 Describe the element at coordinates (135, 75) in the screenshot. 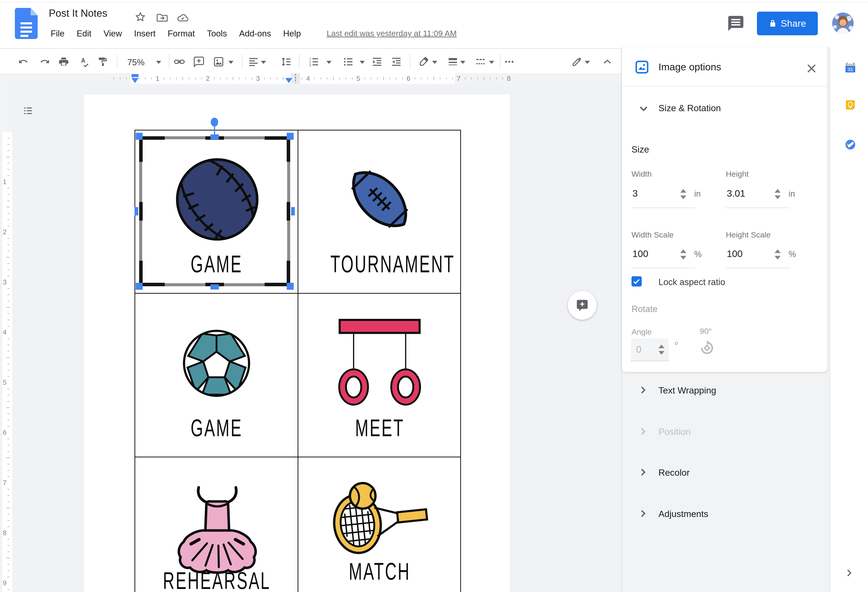

I see `first-line-indent-marker` at that location.